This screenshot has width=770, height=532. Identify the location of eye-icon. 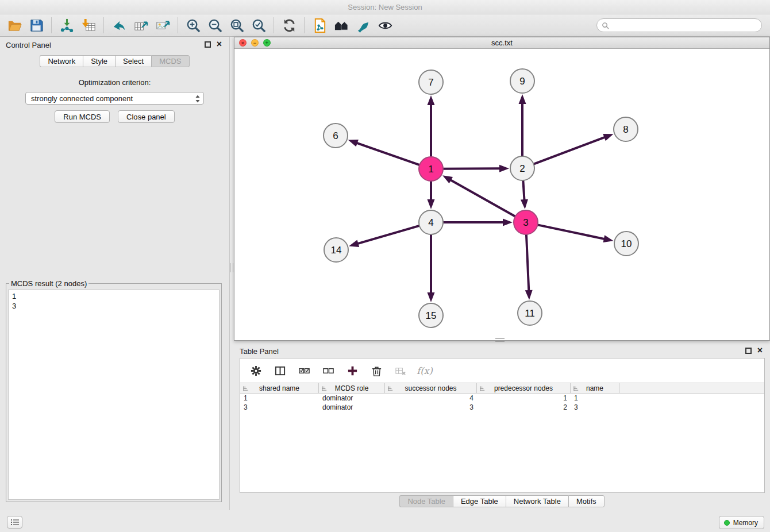
(385, 25).